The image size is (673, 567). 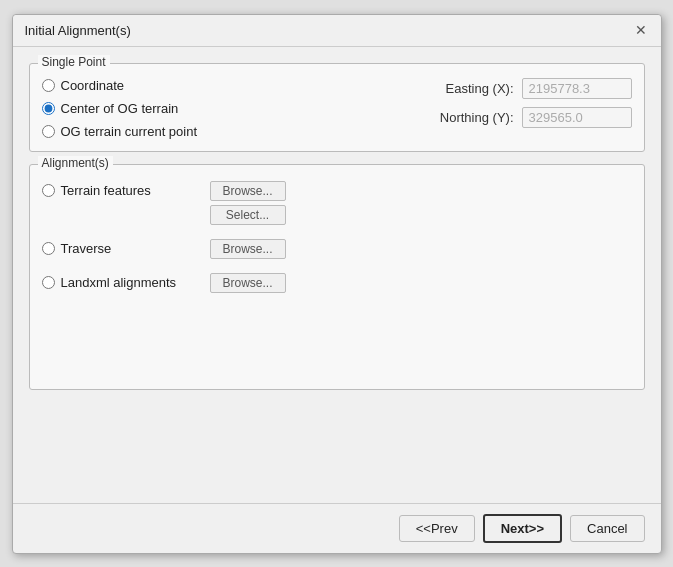 I want to click on next-button: Next>>, so click(x=522, y=528).